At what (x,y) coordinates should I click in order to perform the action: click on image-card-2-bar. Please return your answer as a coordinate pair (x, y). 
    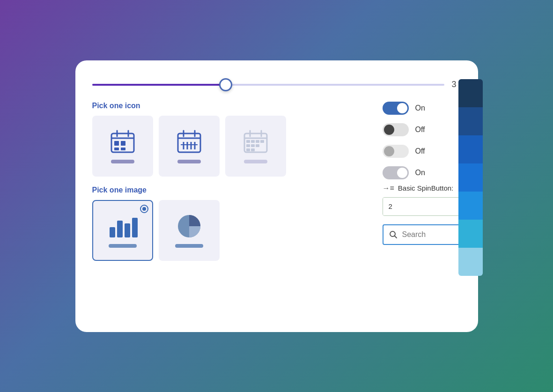
    Looking at the image, I should click on (189, 246).